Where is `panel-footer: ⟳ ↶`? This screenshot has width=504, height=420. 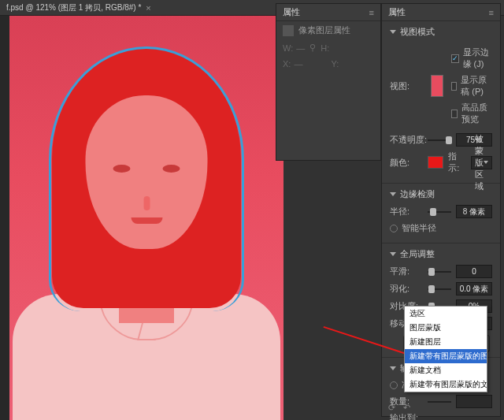
panel-footer: ⟳ ↶ is located at coordinates (441, 408).